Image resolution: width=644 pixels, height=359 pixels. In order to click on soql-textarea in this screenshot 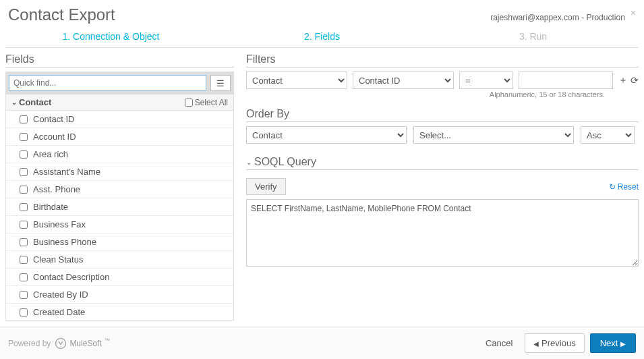, I will do `click(442, 233)`.